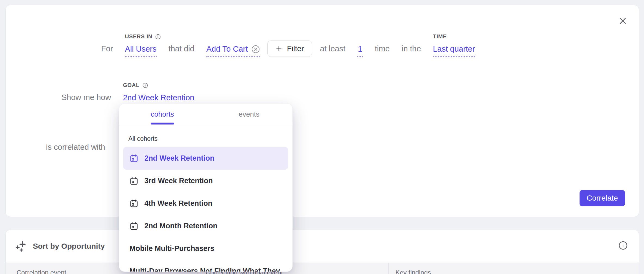 This screenshot has height=274, width=644. I want to click on sparkle-icon, so click(21, 246).